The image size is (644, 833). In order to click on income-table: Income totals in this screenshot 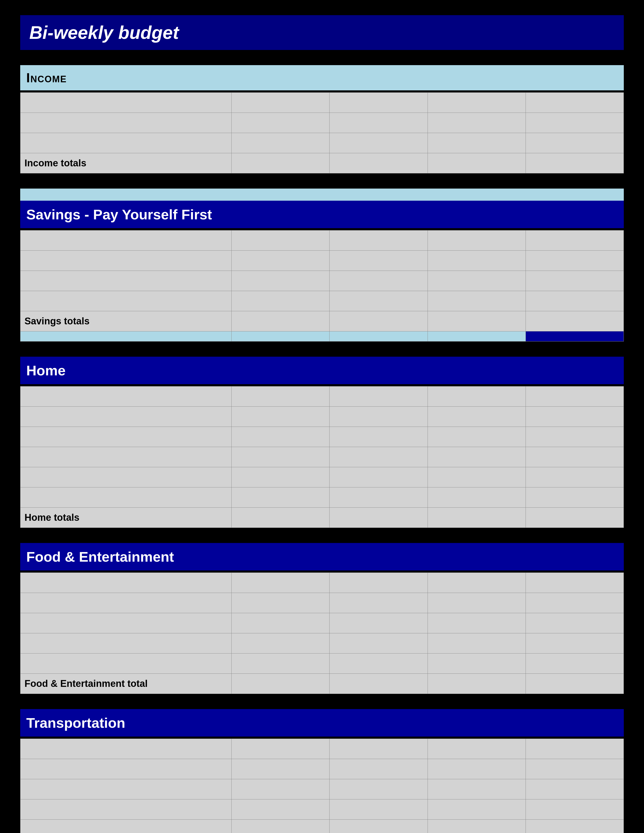, I will do `click(322, 133)`.